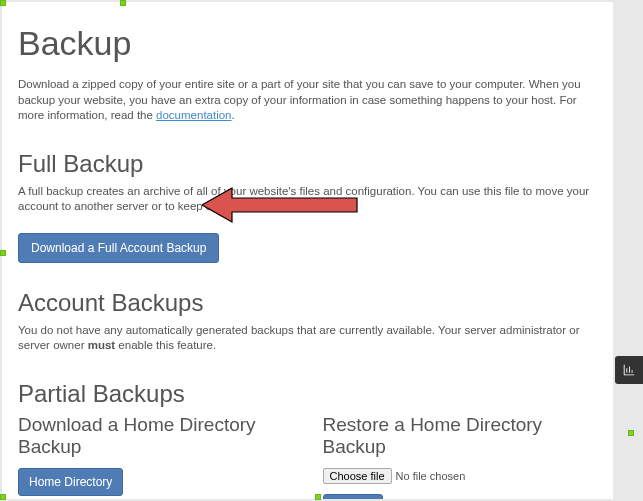  What do you see at coordinates (194, 115) in the screenshot?
I see `documentation-link: documentation` at bounding box center [194, 115].